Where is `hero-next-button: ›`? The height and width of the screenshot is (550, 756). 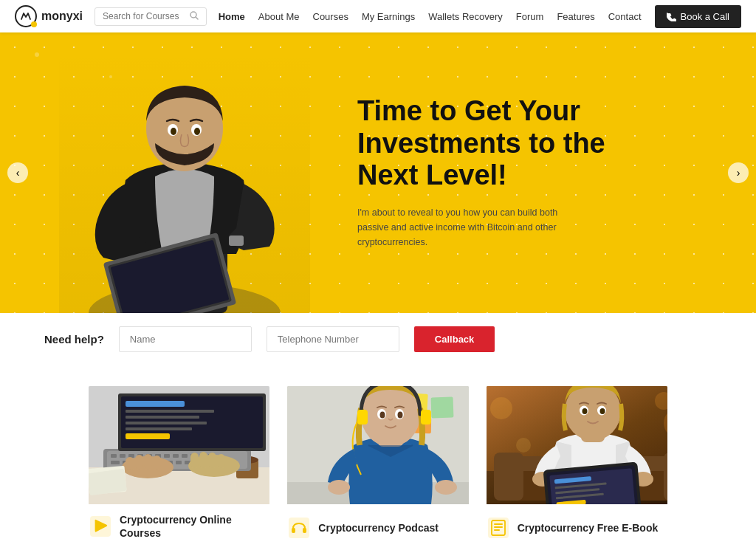
hero-next-button: › is located at coordinates (738, 173).